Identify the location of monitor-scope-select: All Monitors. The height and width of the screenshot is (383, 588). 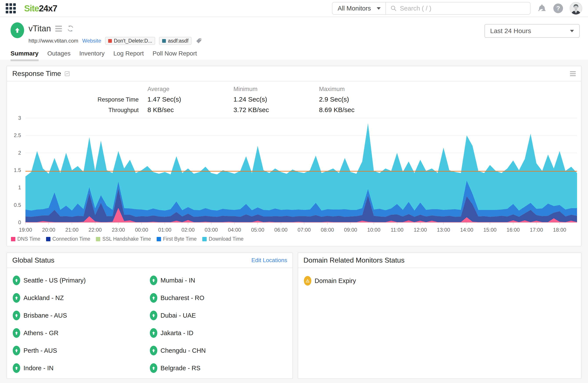
(359, 8).